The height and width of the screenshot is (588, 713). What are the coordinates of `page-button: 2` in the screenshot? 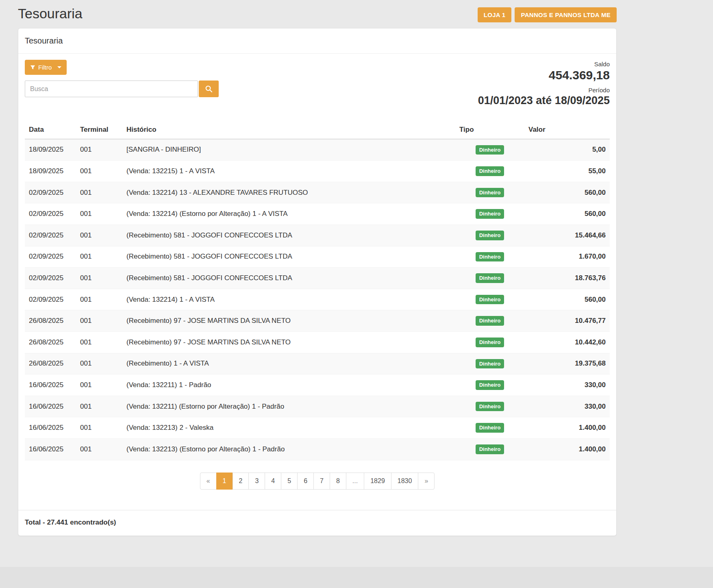 It's located at (241, 481).